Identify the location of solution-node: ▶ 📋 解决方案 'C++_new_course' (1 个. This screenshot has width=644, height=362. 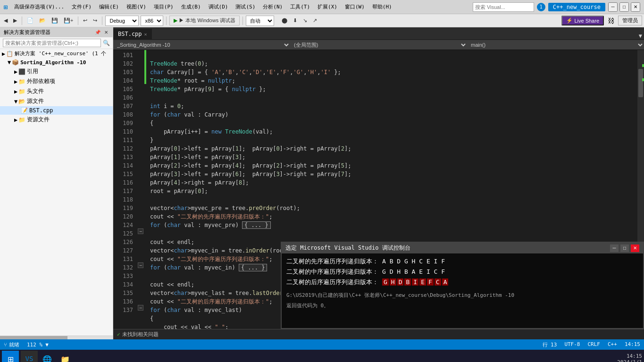
(57, 54).